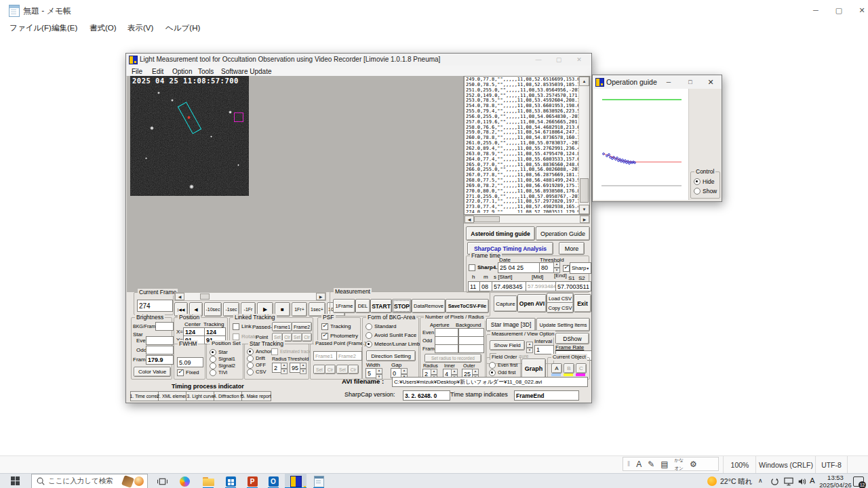 Image resolution: width=868 pixels, height=488 pixels. Describe the element at coordinates (569, 369) in the screenshot. I see `object-b-button: B` at that location.